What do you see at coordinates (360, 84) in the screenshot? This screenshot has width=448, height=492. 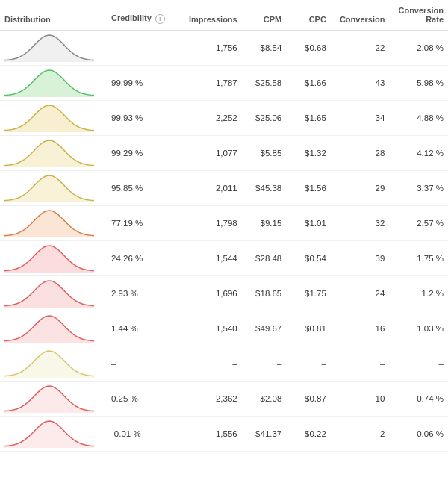 I see `conversion-cell: 43` at bounding box center [360, 84].